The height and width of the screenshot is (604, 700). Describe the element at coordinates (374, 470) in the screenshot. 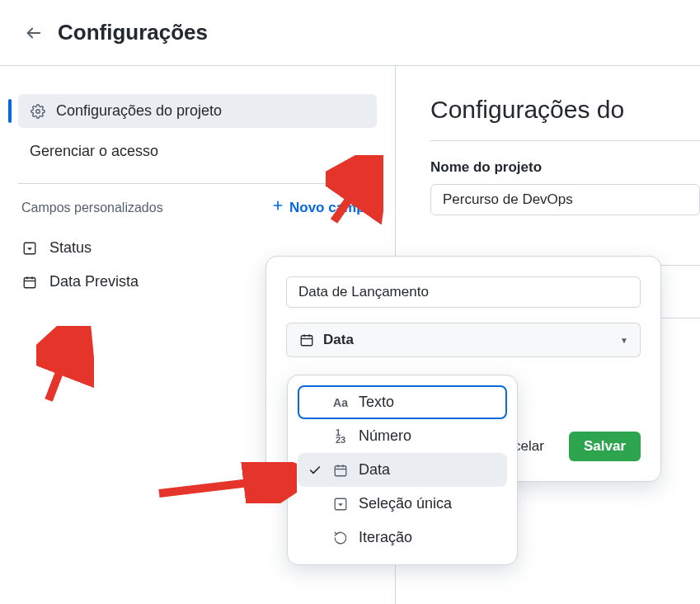

I see `type-option-label: Data` at that location.